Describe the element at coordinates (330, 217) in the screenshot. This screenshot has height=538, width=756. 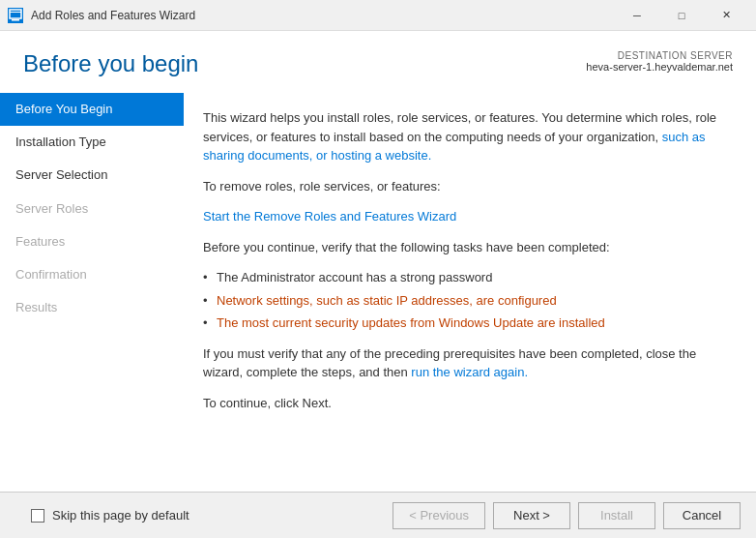
I see `remove-roles-link: Start the Remove Roles and Features Wiza…` at that location.